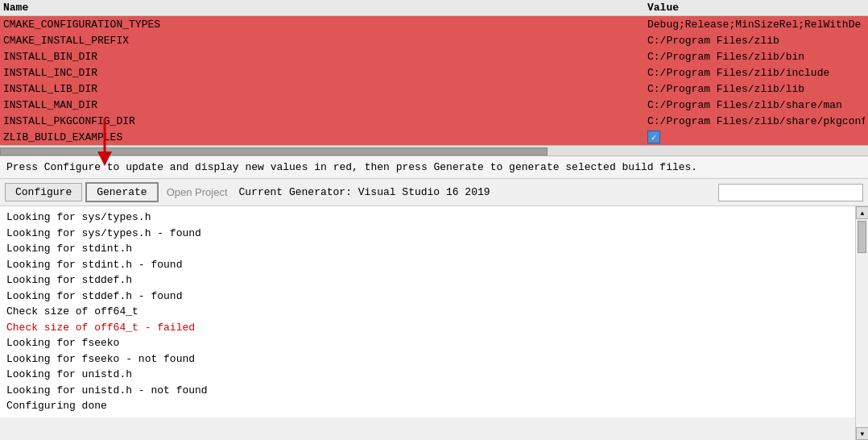 The image size is (868, 440). Describe the element at coordinates (428, 234) in the screenshot. I see `log-line: Looking for sys/types.h - found` at that location.